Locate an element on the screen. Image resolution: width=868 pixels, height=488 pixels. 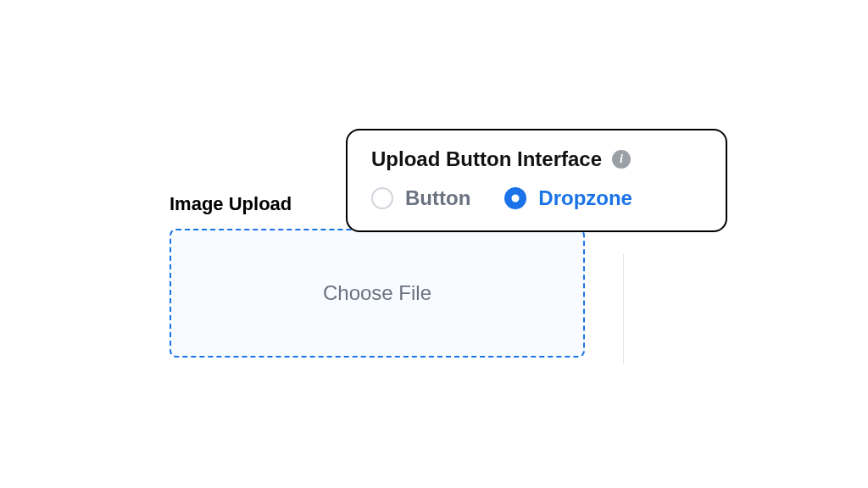
popover-header: Upload Button Interface i is located at coordinates (537, 159).